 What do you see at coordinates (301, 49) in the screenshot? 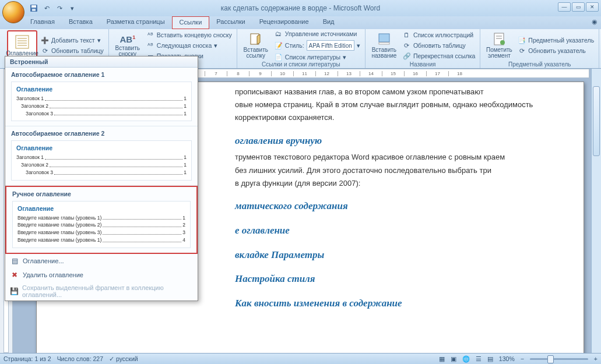
I see `group-citations: Вставить ссылку 🗂Управление источниками …` at bounding box center [301, 49].